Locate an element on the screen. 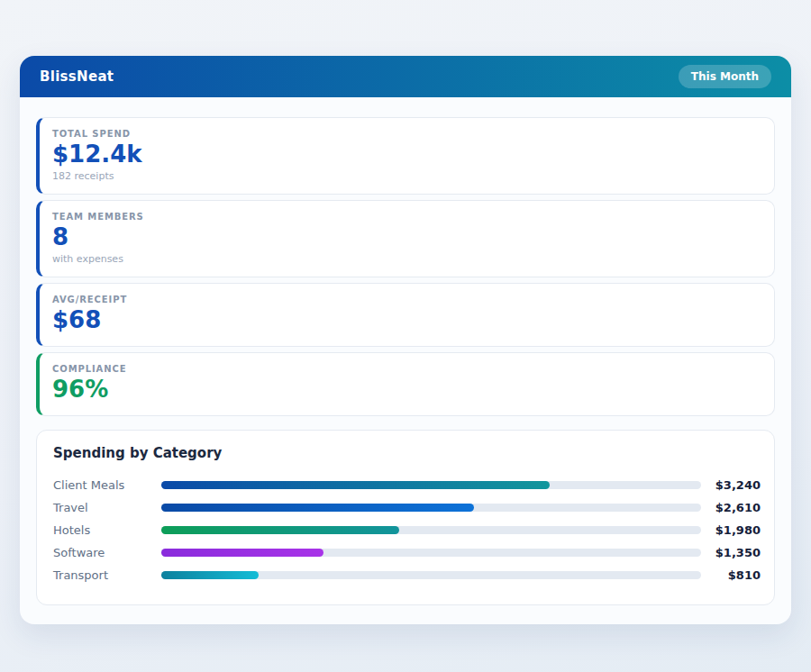  app-header: BlissNeat This Month is located at coordinates (406, 77).